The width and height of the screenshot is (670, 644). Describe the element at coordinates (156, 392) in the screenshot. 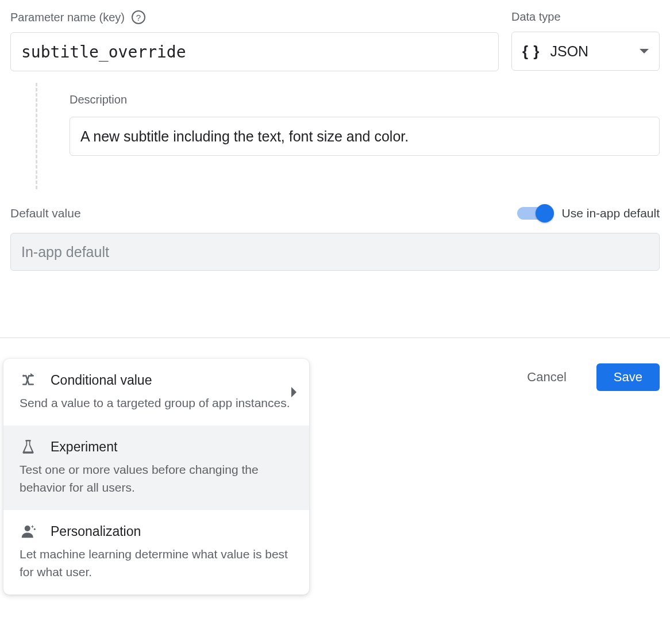

I see `menu-item-conditional-value: Conditional value Send a value to a targ…` at that location.